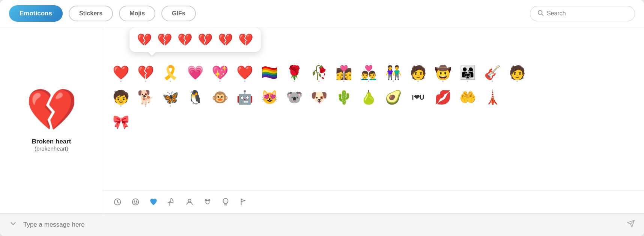 Image resolution: width=644 pixels, height=236 pixels. I want to click on color-popover: 💔 💔 💔 💔 💔 💔, so click(195, 40).